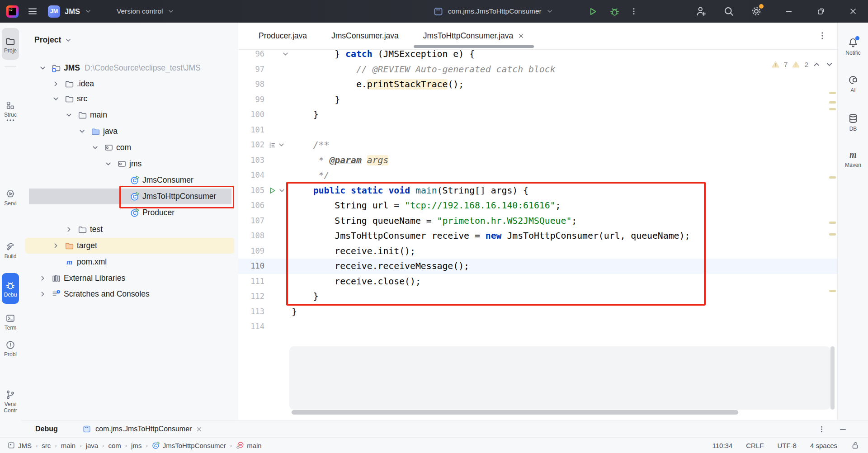 This screenshot has height=453, width=868. I want to click on line-number: 111, so click(251, 282).